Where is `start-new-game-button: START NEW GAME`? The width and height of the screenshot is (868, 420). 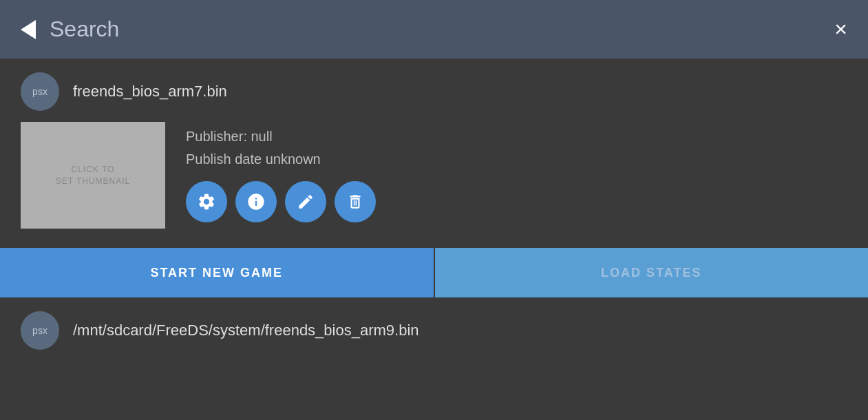
start-new-game-button: START NEW GAME is located at coordinates (218, 273).